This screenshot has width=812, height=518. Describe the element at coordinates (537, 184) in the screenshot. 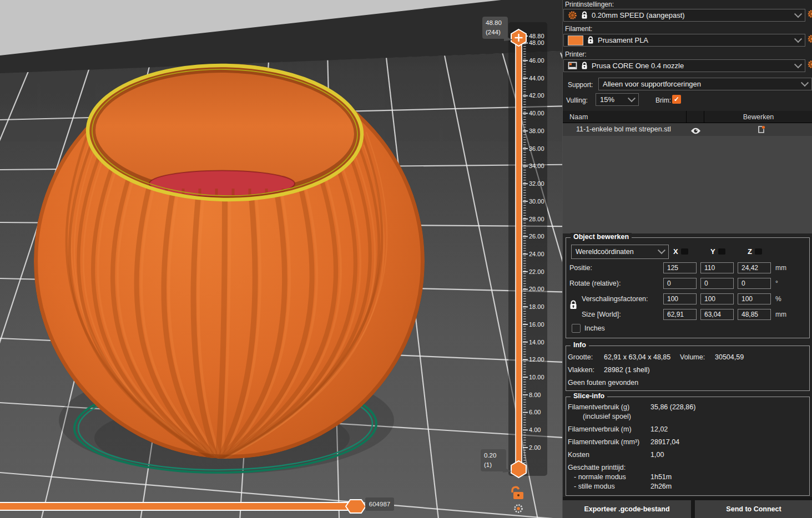

I see `ruler-tick-label: 32.00` at that location.